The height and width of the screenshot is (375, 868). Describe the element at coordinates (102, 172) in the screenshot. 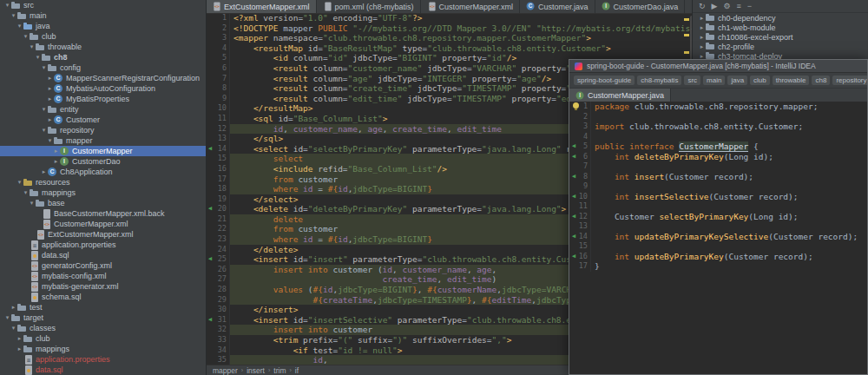

I see `tree-item-ch8application: ▸Ch8Application` at that location.